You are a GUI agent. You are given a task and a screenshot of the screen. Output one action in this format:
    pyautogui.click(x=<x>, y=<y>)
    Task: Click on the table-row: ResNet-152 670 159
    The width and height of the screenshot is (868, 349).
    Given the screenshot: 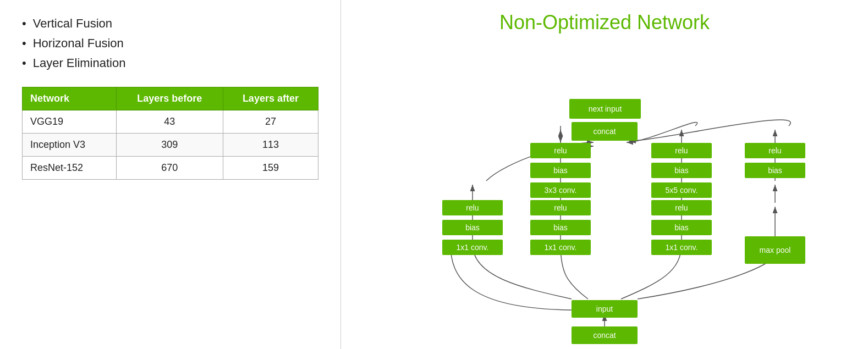 What is the action you would take?
    pyautogui.click(x=171, y=168)
    